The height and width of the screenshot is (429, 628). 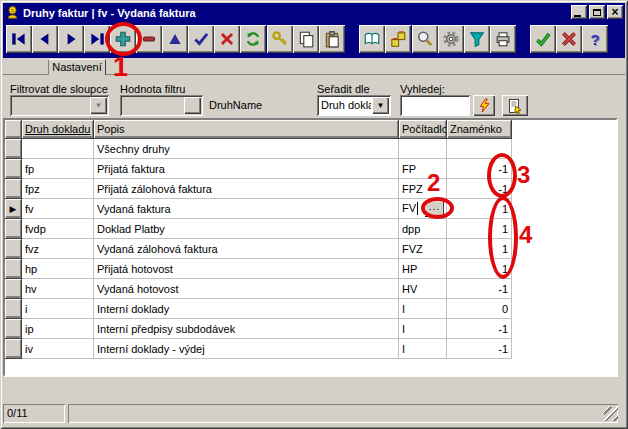 What do you see at coordinates (201, 39) in the screenshot?
I see `post-edit-button` at bounding box center [201, 39].